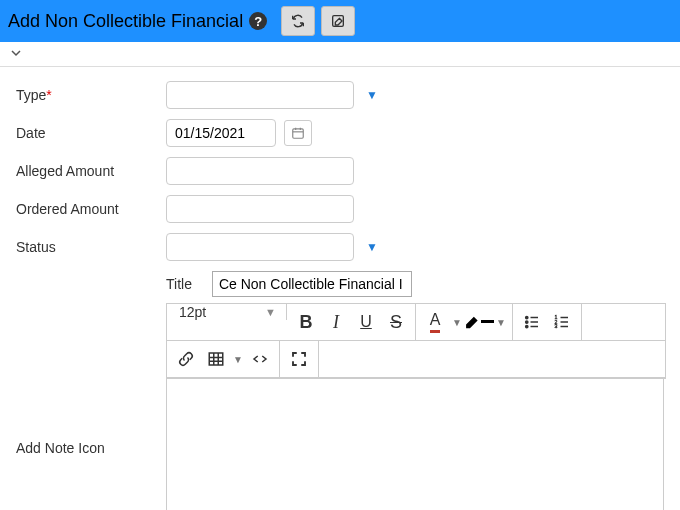 The image size is (680, 510). I want to click on font-size-value: 12pt, so click(192, 312).